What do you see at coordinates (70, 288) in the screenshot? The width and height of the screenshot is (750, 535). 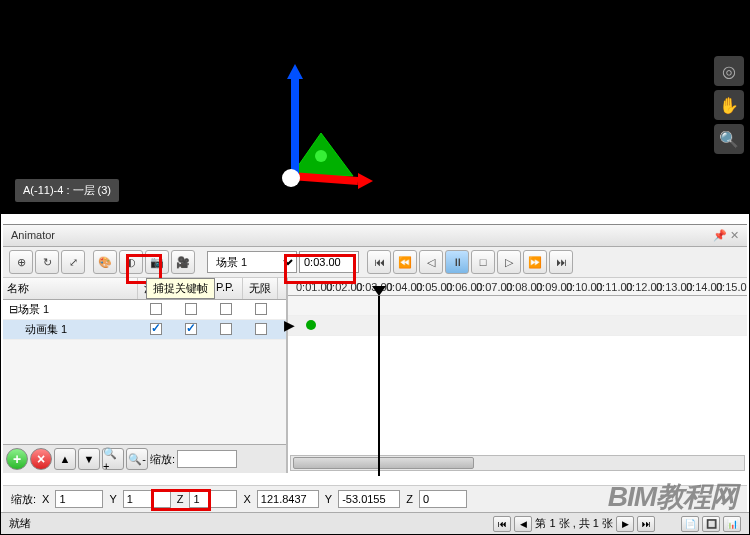 I see `col-name: 名称` at bounding box center [70, 288].